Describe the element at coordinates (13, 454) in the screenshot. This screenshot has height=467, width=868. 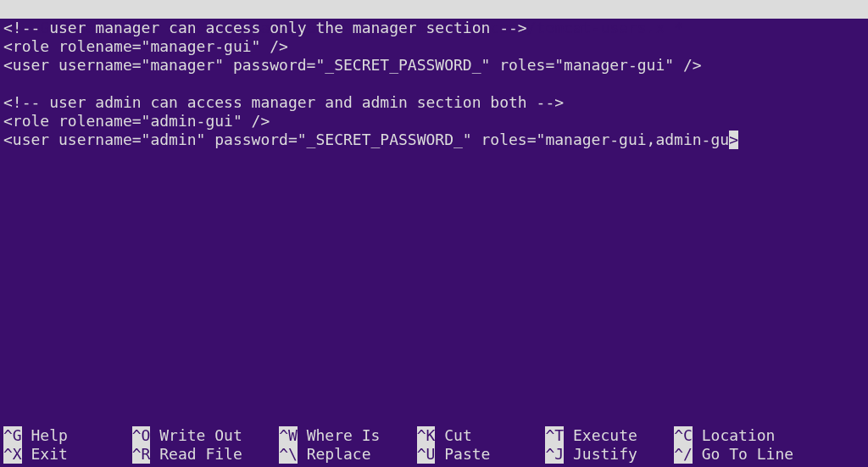
I see `shortcut-key: ^X` at that location.